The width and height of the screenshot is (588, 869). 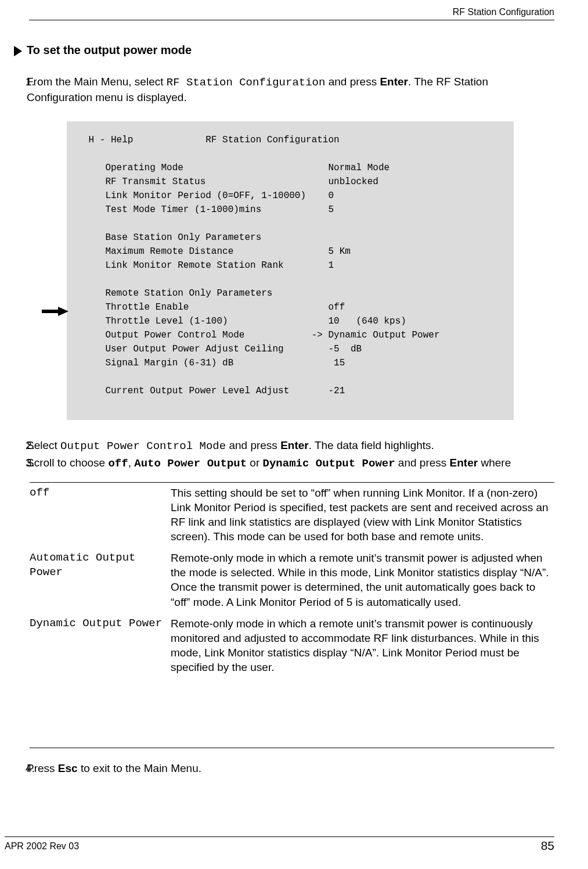 I want to click on step-3: 3. Scroll to choose off, Auto Power Outp…, so click(x=283, y=464).